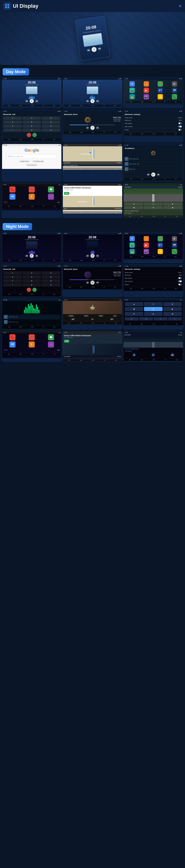  Describe the element at coordinates (147, 97) in the screenshot. I see `app-camera: 📷` at that location.